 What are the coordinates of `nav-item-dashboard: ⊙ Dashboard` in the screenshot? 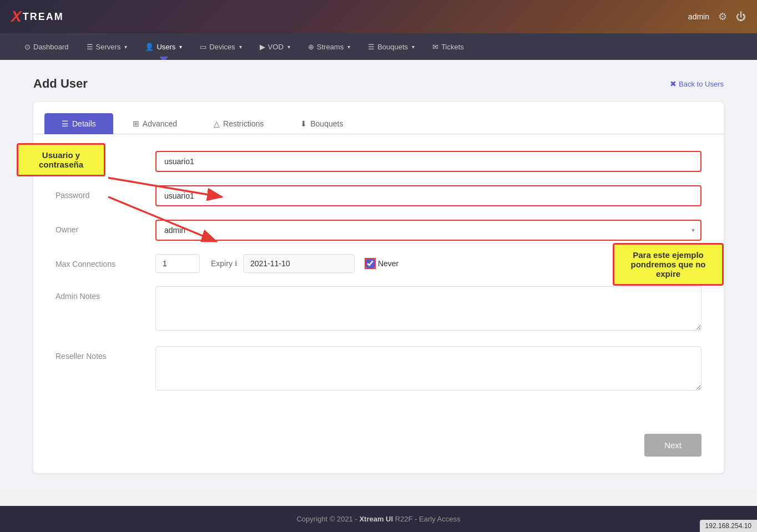 It's located at (47, 47).